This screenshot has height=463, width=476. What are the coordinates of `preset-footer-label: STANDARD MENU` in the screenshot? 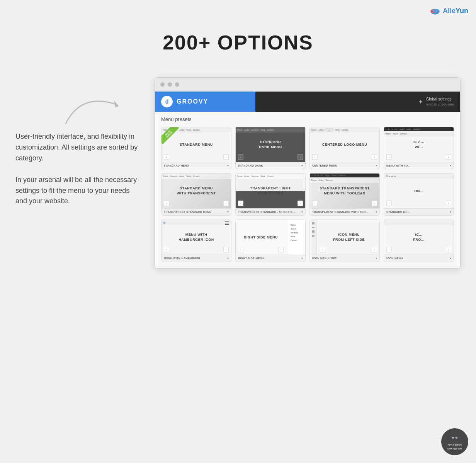 It's located at (176, 165).